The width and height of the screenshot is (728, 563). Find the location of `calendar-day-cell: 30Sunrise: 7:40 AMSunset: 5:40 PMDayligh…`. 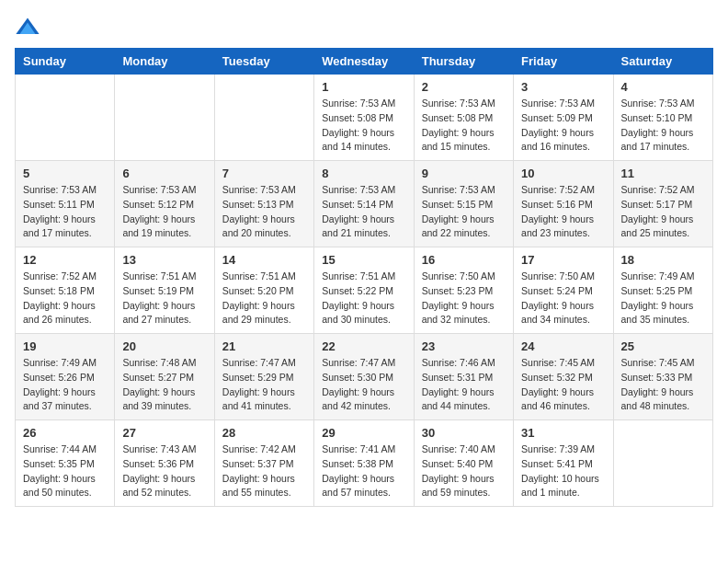

calendar-day-cell: 30Sunrise: 7:40 AMSunset: 5:40 PMDayligh… is located at coordinates (463, 464).